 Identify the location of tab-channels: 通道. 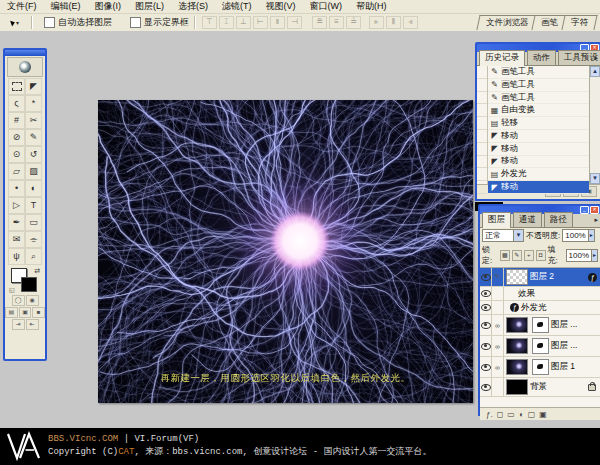
(528, 220).